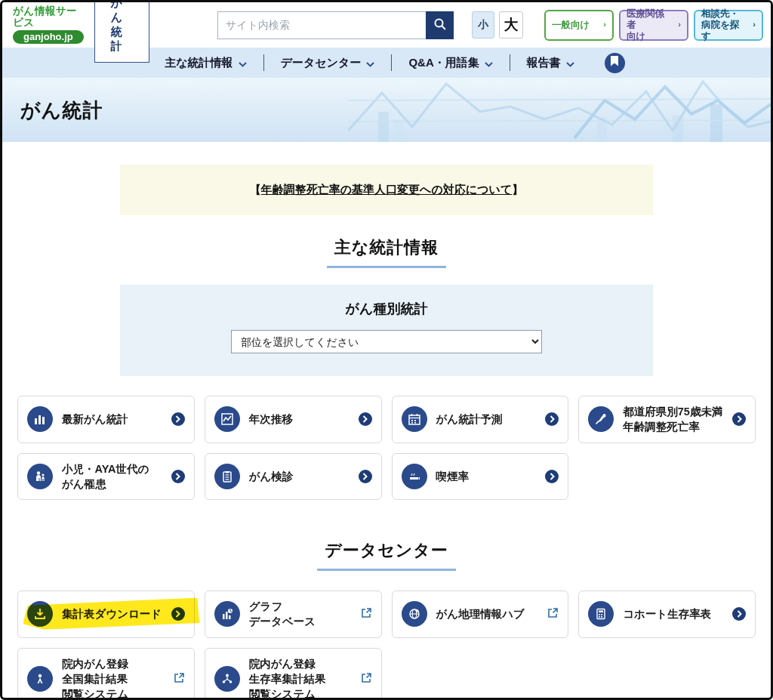 The width and height of the screenshot is (773, 700). What do you see at coordinates (386, 341) in the screenshot?
I see `cancer-site-select: 部位を選択してください` at bounding box center [386, 341].